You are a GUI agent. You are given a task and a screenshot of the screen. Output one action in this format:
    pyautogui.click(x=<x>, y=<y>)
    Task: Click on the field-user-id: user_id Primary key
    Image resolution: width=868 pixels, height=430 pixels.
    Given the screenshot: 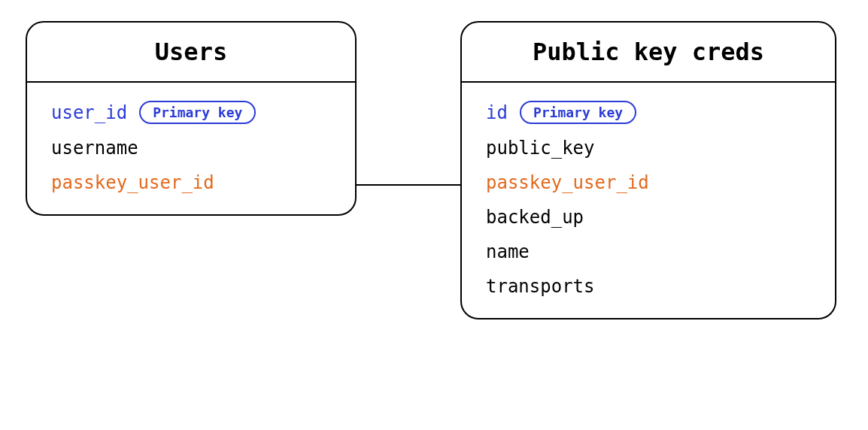 What is the action you would take?
    pyautogui.click(x=191, y=113)
    